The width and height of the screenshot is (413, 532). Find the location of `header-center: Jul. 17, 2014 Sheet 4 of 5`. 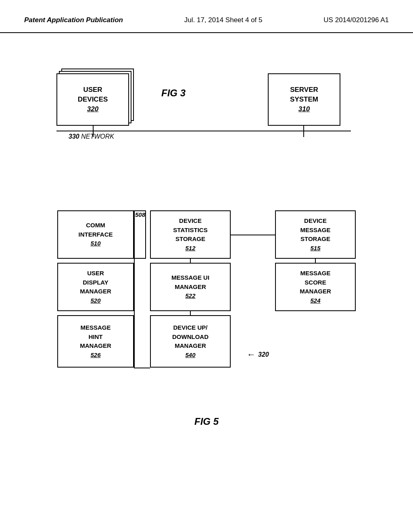

header-center: Jul. 17, 2014 Sheet 4 of 5 is located at coordinates (223, 20).